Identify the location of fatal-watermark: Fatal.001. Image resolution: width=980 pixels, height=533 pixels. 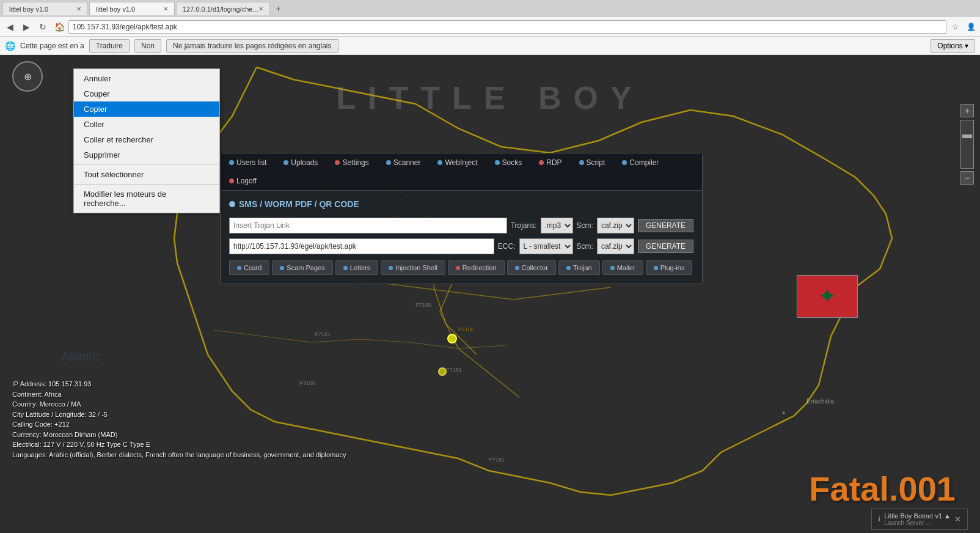
(882, 489).